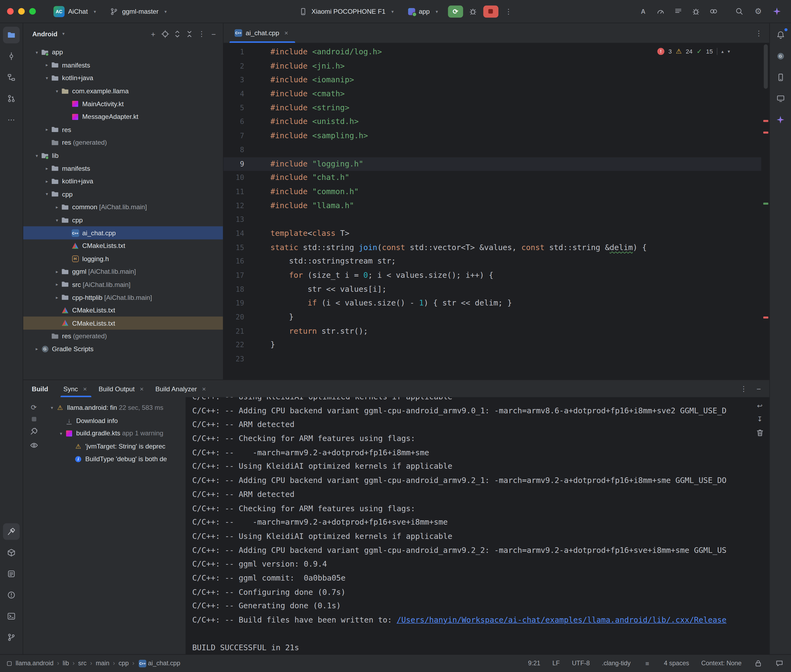  What do you see at coordinates (76, 11) in the screenshot?
I see `project-widget: AC AiChat ▾` at bounding box center [76, 11].